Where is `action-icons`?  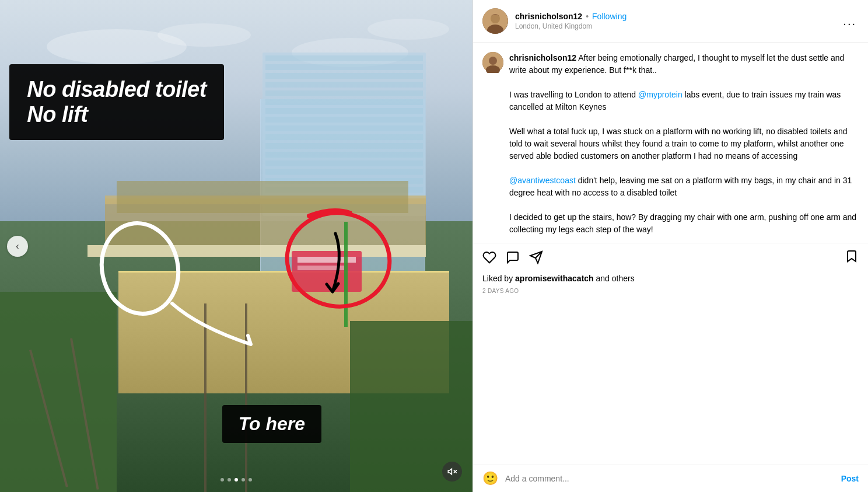
action-icons is located at coordinates (664, 257).